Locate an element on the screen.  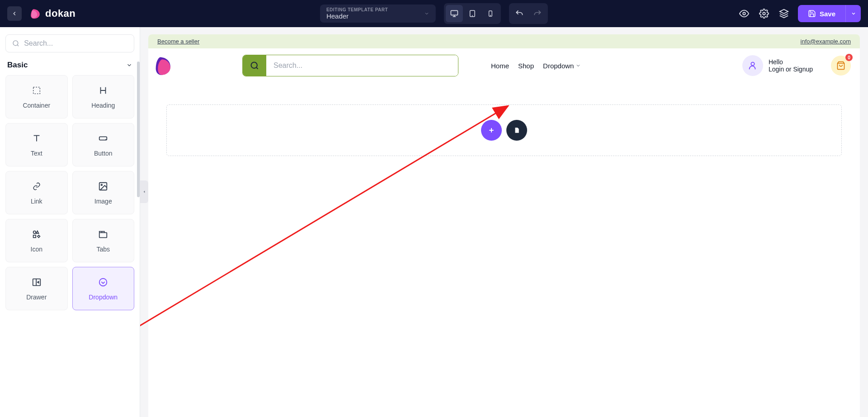
logo-text: dokan is located at coordinates (61, 14).